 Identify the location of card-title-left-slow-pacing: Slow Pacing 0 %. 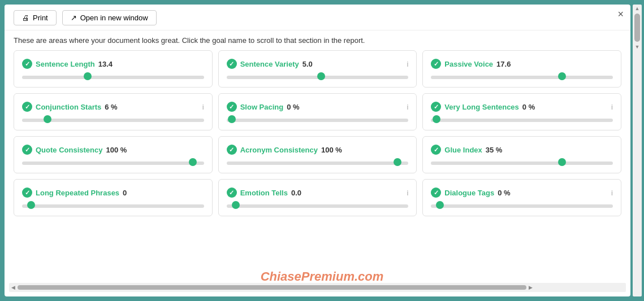
(263, 107).